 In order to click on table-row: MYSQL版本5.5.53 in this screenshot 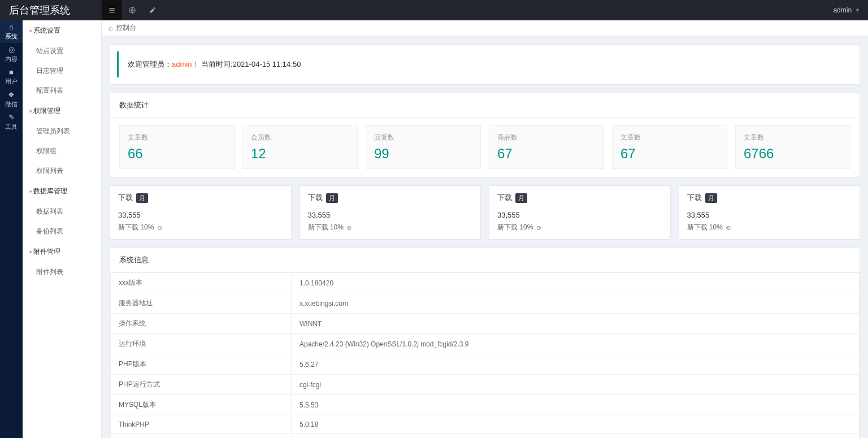, I will do `click(485, 405)`.